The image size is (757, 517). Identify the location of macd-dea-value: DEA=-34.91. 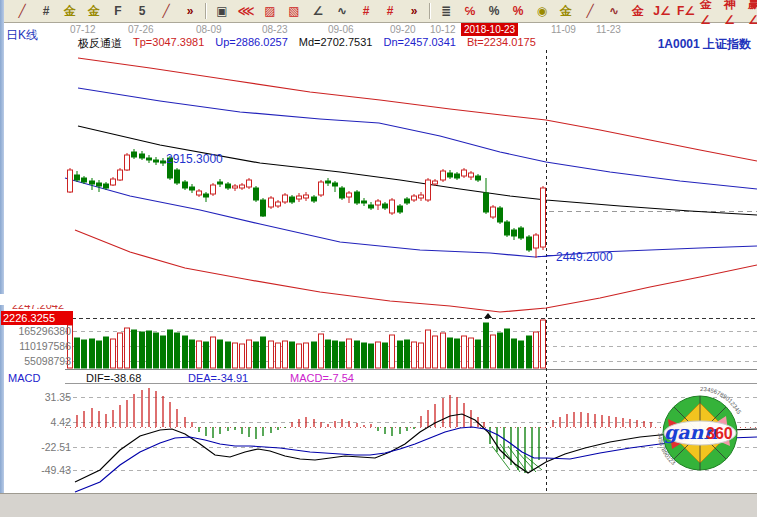
(223, 378).